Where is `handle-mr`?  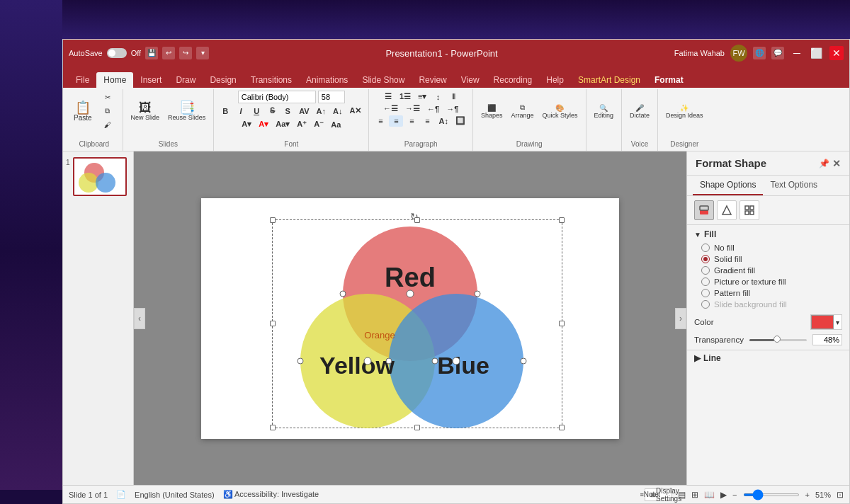 handle-mr is located at coordinates (562, 323).